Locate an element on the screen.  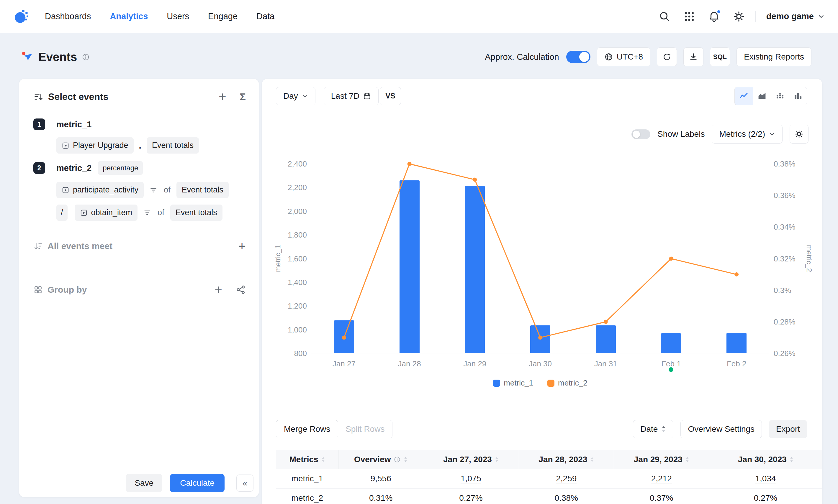
top-navbar: Dashboards Analytics Users Engage Data d… is located at coordinates (419, 16).